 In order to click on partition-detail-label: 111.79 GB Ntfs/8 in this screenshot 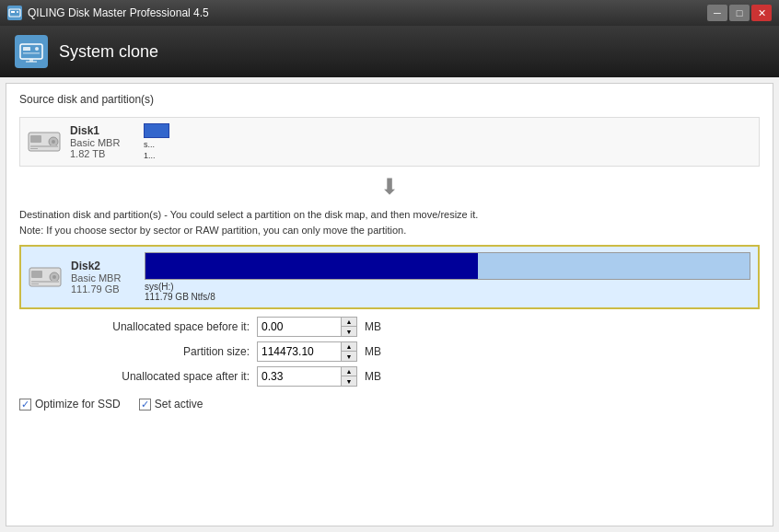, I will do `click(180, 296)`.